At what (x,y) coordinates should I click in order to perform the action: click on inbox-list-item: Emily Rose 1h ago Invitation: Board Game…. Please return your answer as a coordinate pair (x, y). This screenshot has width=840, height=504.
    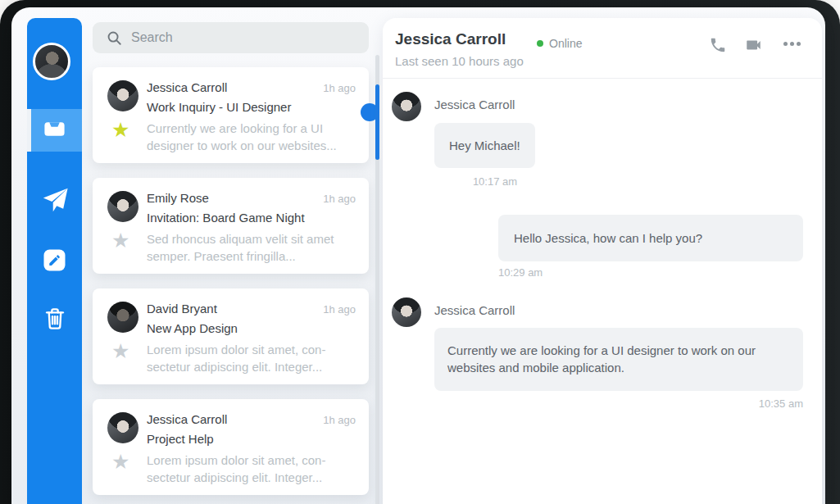
    Looking at the image, I should click on (231, 226).